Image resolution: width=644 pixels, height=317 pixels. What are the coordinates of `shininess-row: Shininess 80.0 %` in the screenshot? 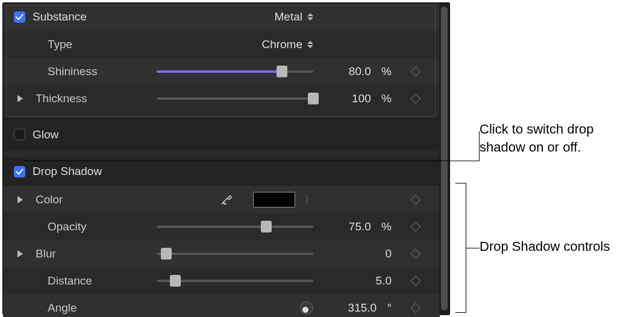 It's located at (222, 71).